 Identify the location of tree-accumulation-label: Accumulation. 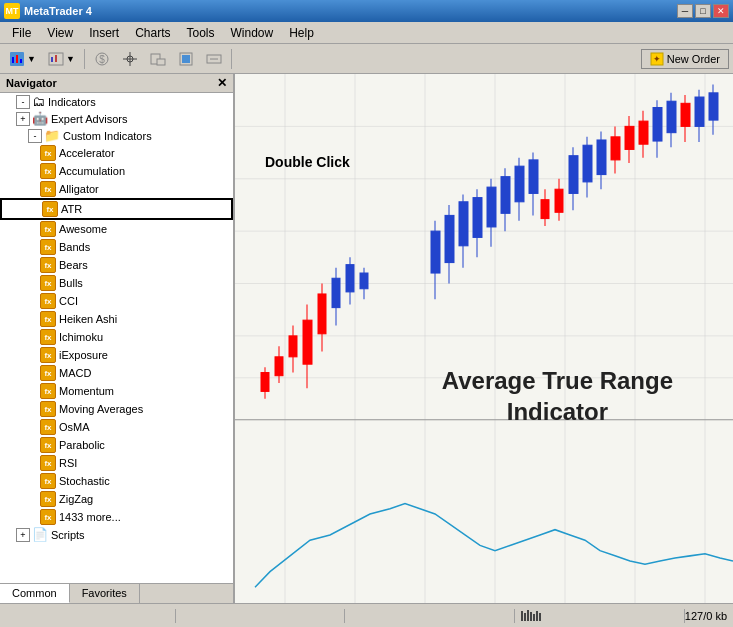
(92, 171).